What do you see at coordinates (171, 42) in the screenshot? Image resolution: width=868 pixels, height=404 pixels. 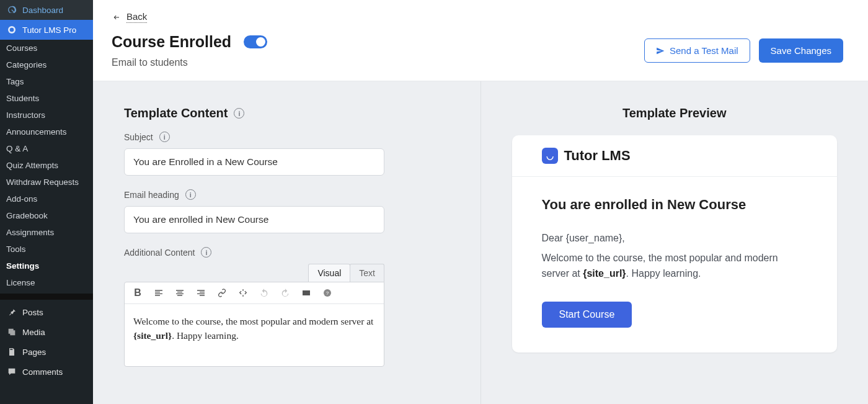 I see `page-title: Course Enrolled` at bounding box center [171, 42].